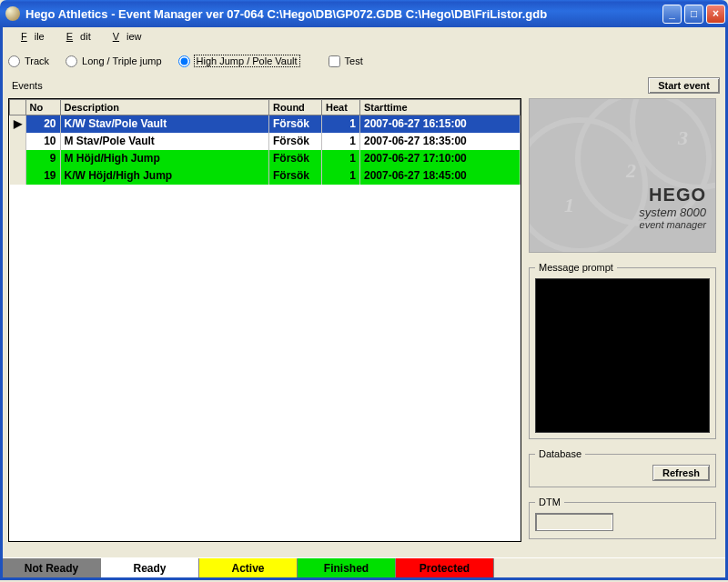  Describe the element at coordinates (347, 567) in the screenshot. I see `status-finished: Finished` at that location.